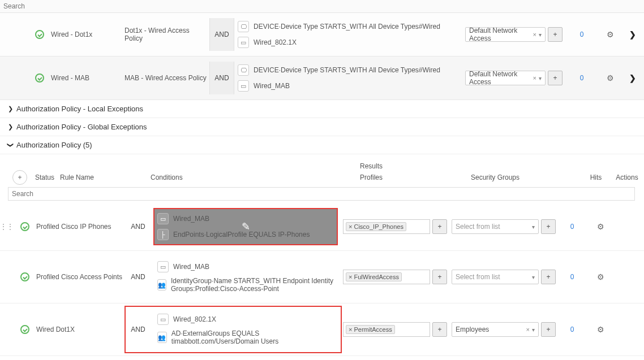 The width and height of the screenshot is (644, 360). What do you see at coordinates (322, 109) in the screenshot?
I see `section-local-exceptions: ❯ Authorization Policy - Local Exception…` at bounding box center [322, 109].